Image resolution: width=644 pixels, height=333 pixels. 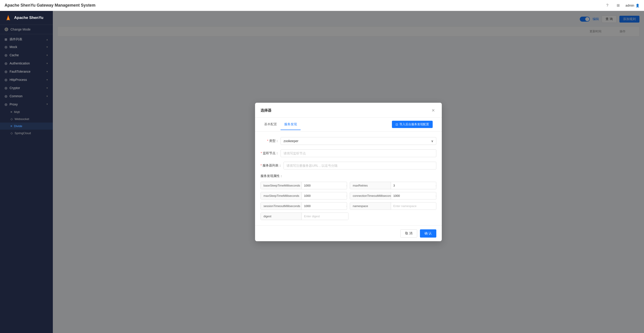 I want to click on sidebar-cache-label: Cache, so click(x=14, y=55).